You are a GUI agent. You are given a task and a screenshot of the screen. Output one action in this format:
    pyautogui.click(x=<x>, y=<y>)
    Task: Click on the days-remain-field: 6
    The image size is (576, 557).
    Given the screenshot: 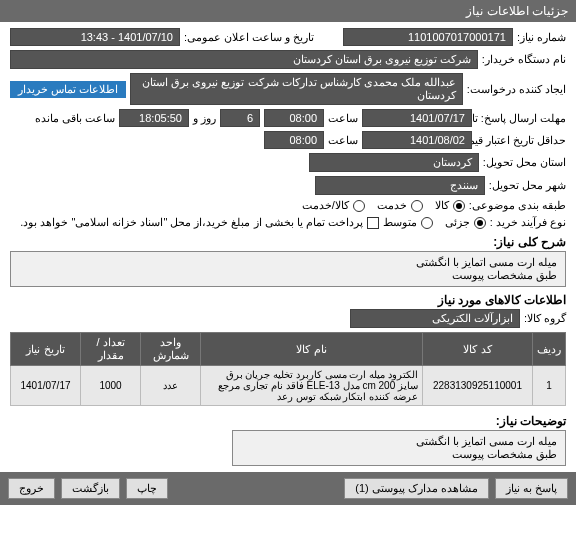 What is the action you would take?
    pyautogui.click(x=240, y=118)
    